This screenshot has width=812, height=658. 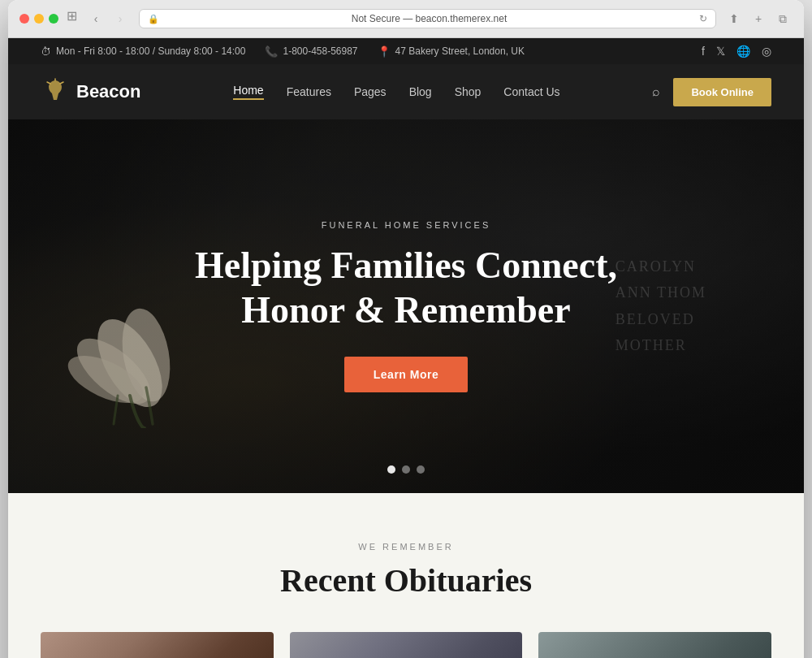 I want to click on new-tab-button: +, so click(x=758, y=19).